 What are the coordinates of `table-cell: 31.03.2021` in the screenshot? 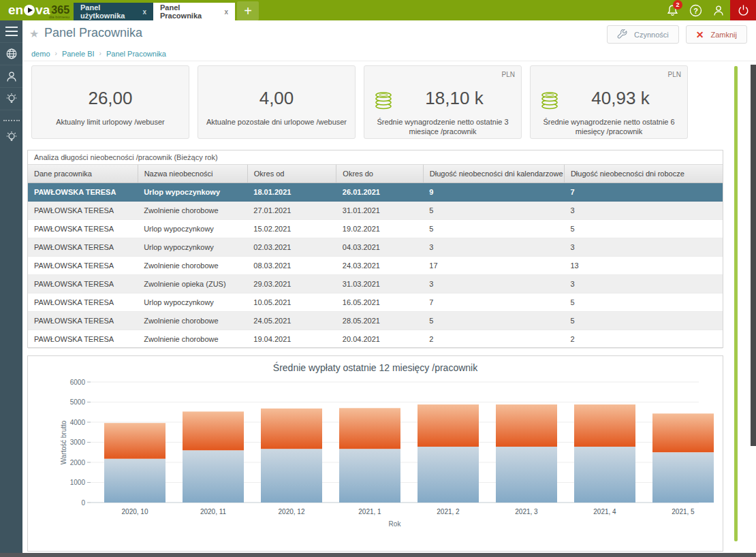 It's located at (380, 283).